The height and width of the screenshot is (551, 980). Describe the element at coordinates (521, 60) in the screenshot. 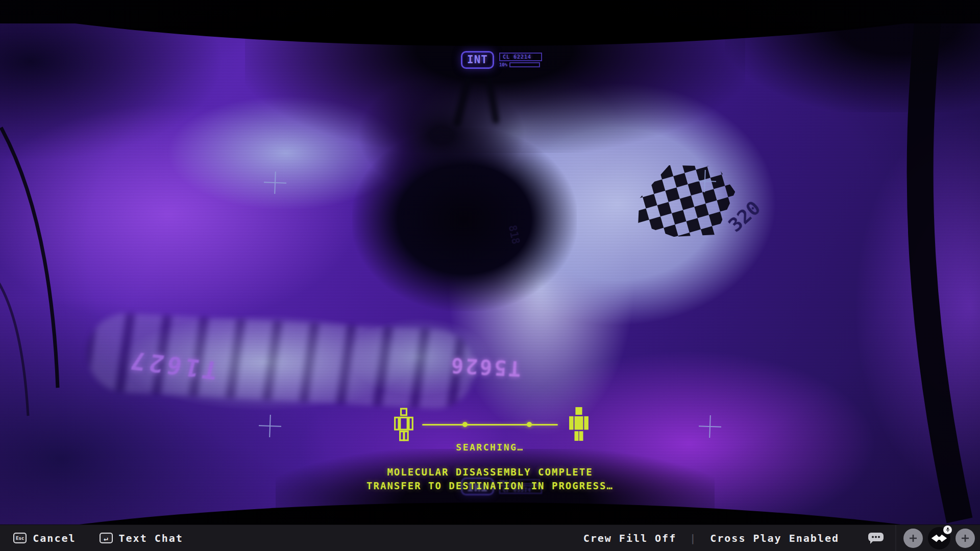

I see `int-readout: CL 62214 10%` at that location.